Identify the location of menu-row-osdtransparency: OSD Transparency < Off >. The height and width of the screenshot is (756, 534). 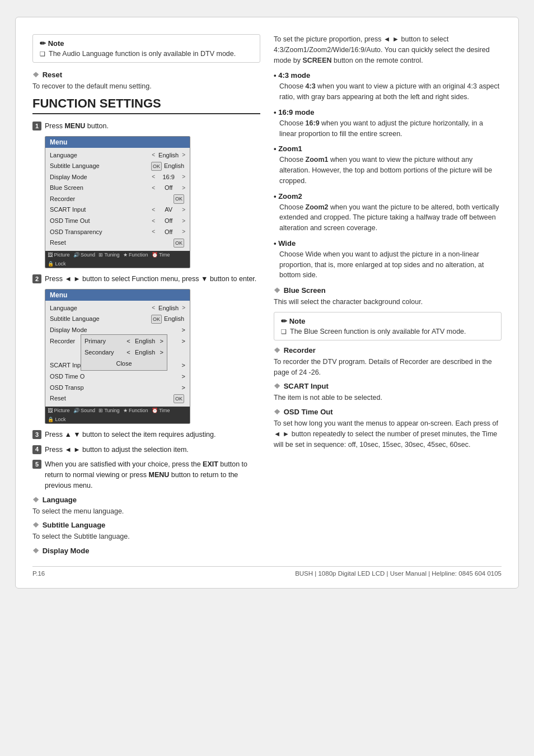
(118, 232).